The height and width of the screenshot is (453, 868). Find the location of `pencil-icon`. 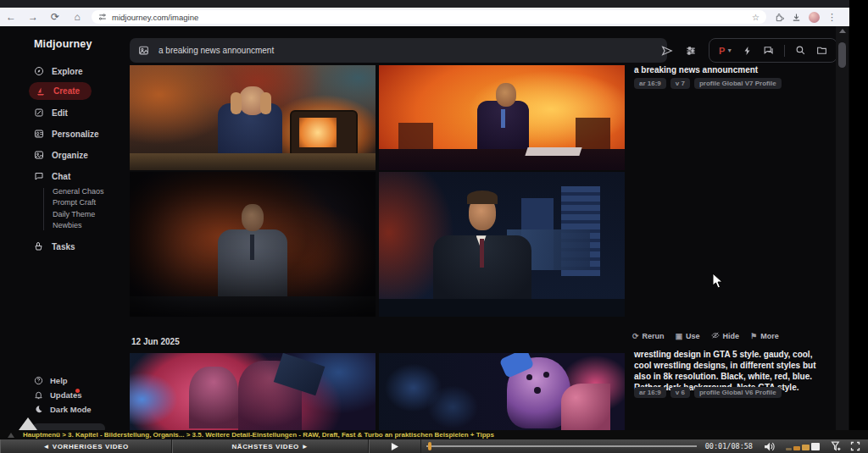

pencil-icon is located at coordinates (39, 113).